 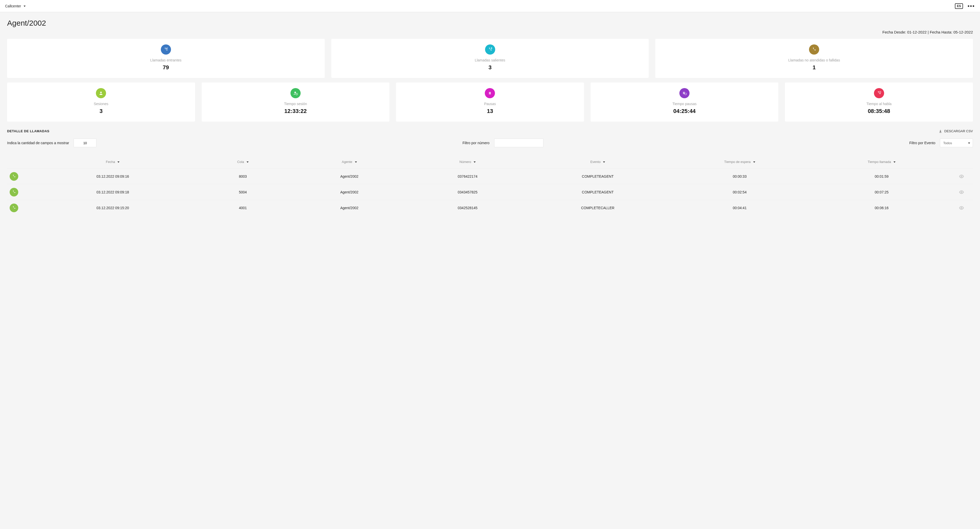 I want to click on nav-dropdown: Callcenter, so click(x=15, y=6).